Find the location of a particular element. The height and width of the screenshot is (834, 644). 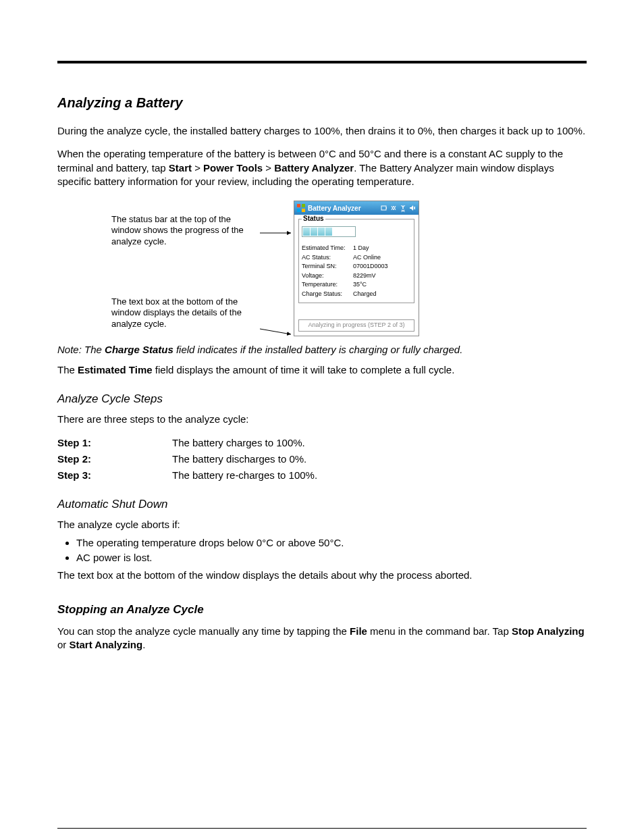

tray-speaker-icon is located at coordinates (412, 208).